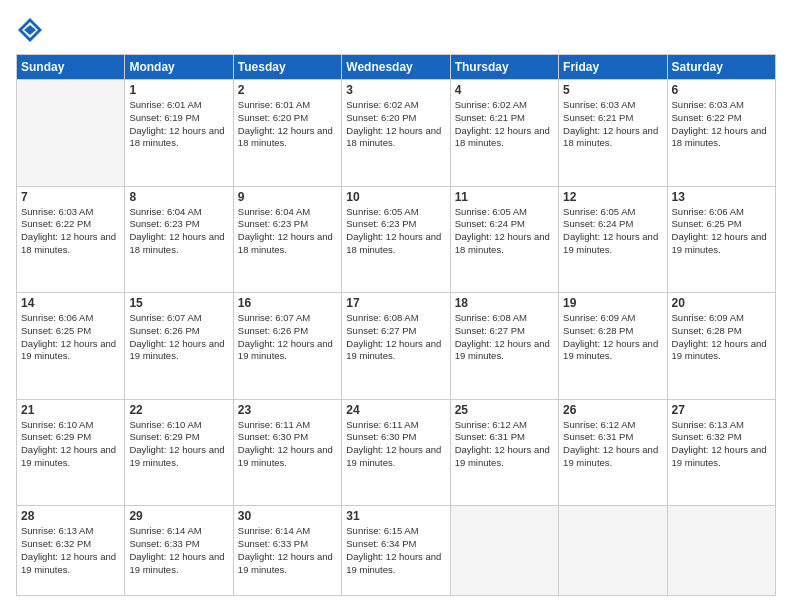  I want to click on day-info: Sunrise: 6:03 AMSunset: 6:22 PMDaylight:…, so click(722, 124).